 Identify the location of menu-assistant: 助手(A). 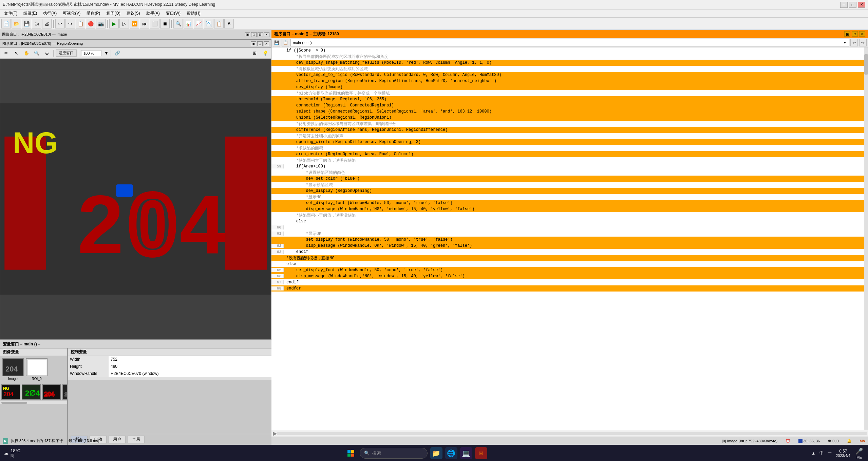
(153, 14).